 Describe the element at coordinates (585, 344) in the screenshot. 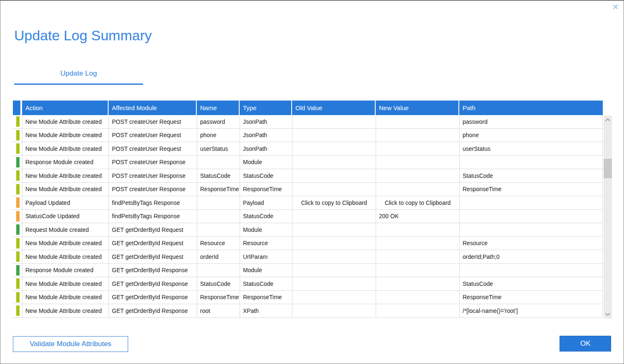

I see `ok-button: OK` at that location.